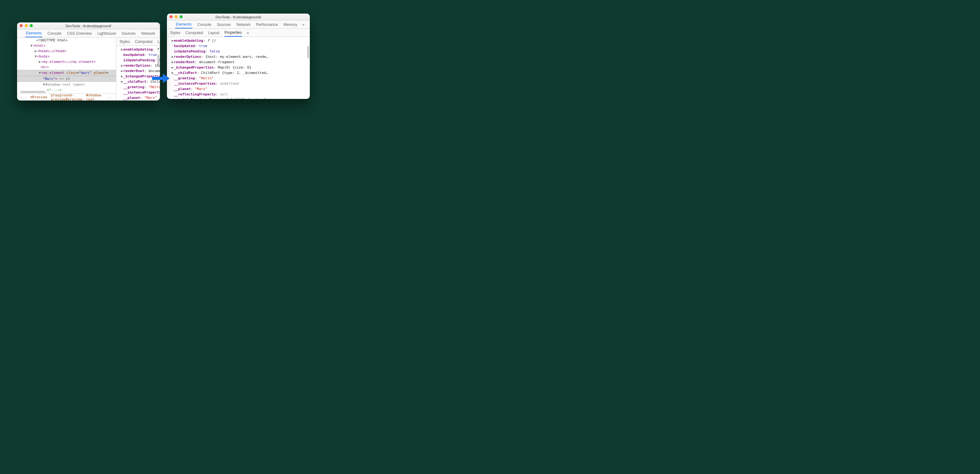 The image size is (980, 474). What do you see at coordinates (67, 73) in the screenshot?
I see `selected-element: ▼<my-element class="mars" planet=` at bounding box center [67, 73].